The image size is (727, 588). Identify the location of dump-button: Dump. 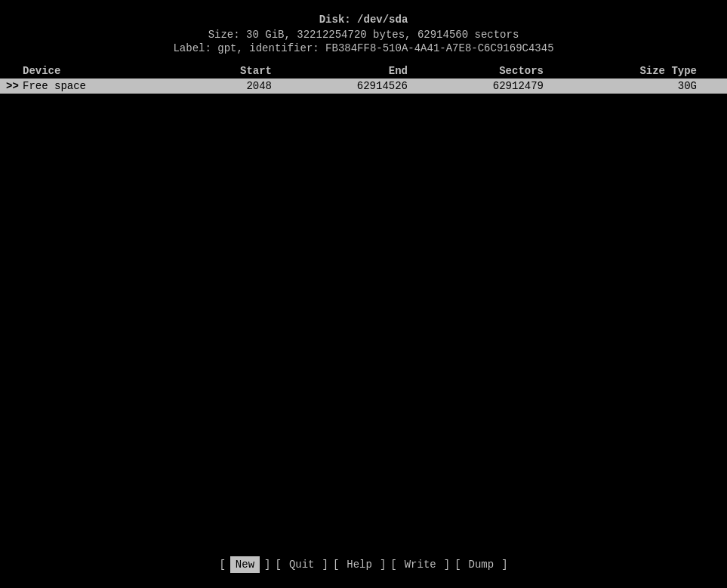
(482, 565).